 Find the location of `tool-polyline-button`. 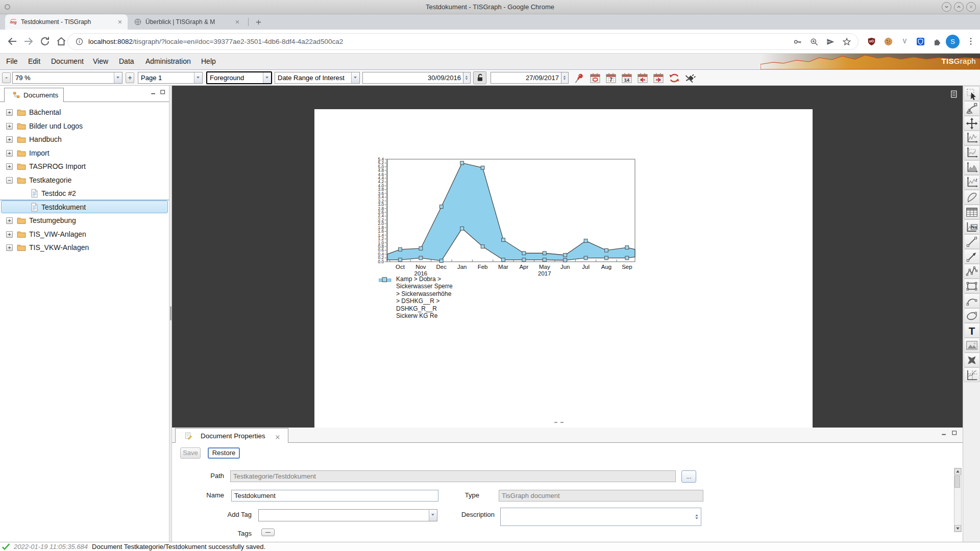

tool-polyline-button is located at coordinates (972, 271).